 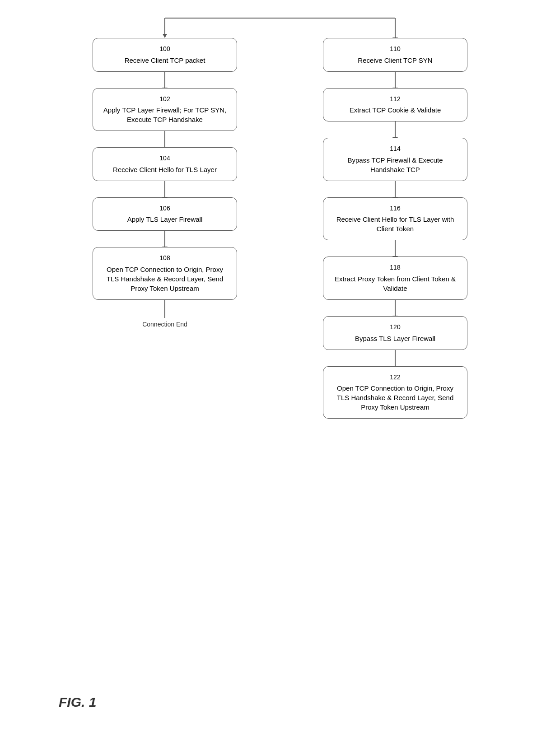 What do you see at coordinates (395, 28) in the screenshot?
I see `top-entry-arrow` at bounding box center [395, 28].